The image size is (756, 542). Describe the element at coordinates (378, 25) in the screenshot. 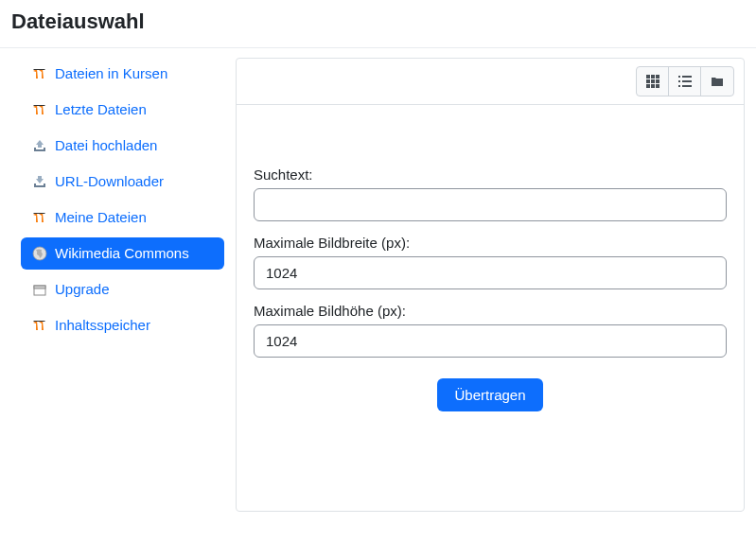

I see `page-title: Dateiauswahl` at that location.